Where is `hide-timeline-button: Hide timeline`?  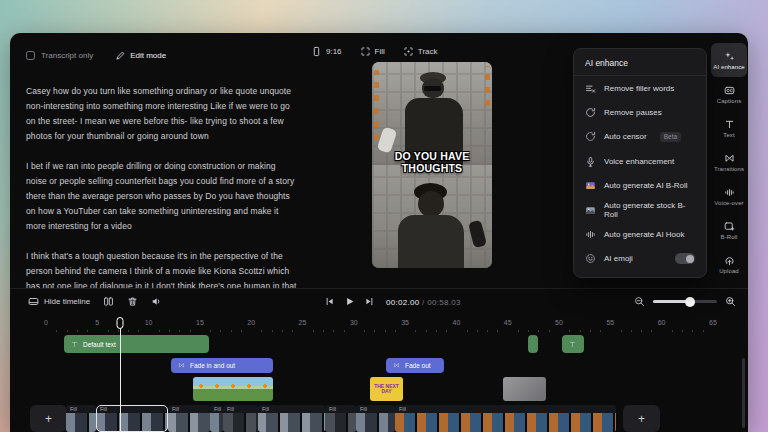
hide-timeline-button: Hide timeline is located at coordinates (59, 302).